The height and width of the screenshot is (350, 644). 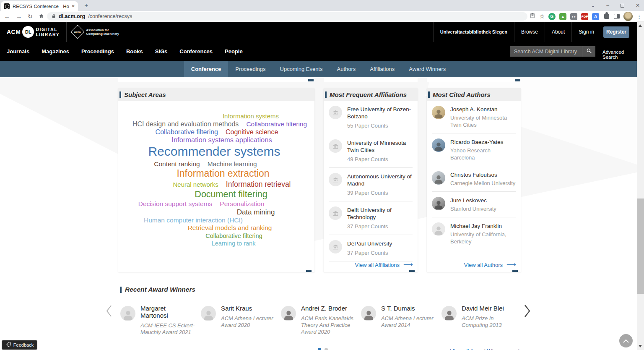 What do you see at coordinates (96, 32) in the screenshot?
I see `acm-association-logo: acm Association for Computing Machinery` at bounding box center [96, 32].